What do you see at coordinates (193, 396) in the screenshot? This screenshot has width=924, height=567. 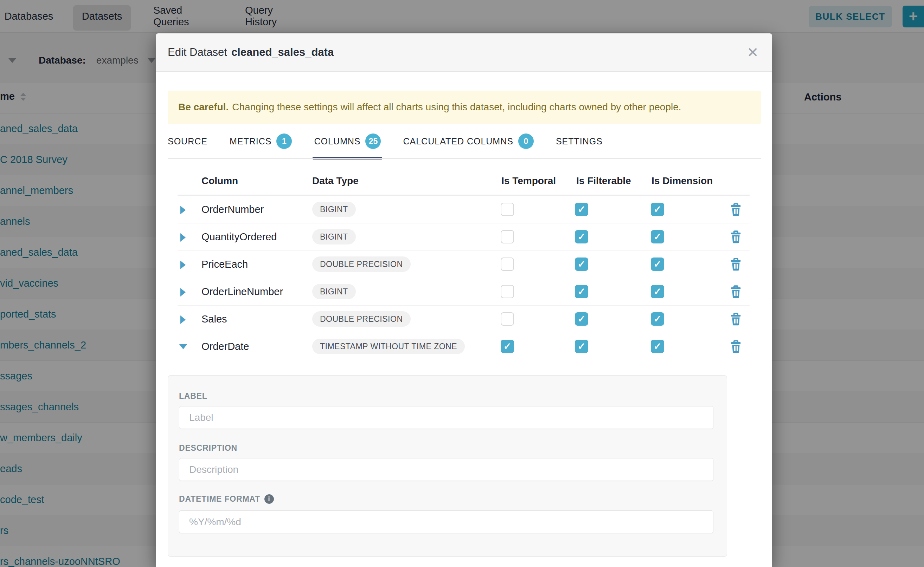 I see `label-field-heading: LABEL` at bounding box center [193, 396].